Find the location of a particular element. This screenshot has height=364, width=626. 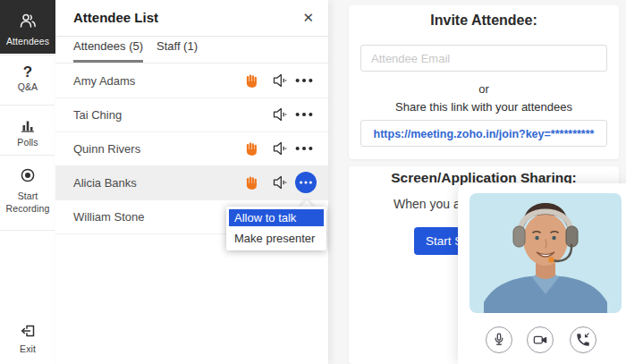

share-link-label: Share this link with your attendees is located at coordinates (484, 107).